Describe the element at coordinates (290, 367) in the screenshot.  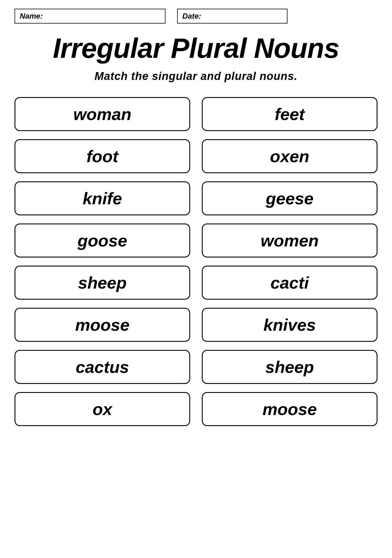
I see `plural-word-box: sheep` at that location.